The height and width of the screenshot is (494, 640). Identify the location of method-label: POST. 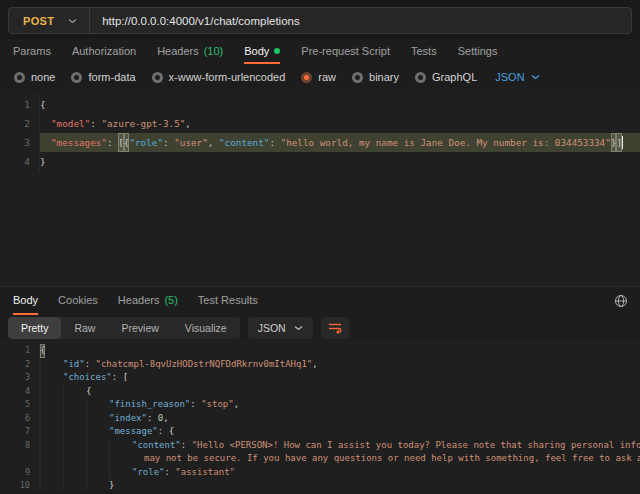
(38, 21).